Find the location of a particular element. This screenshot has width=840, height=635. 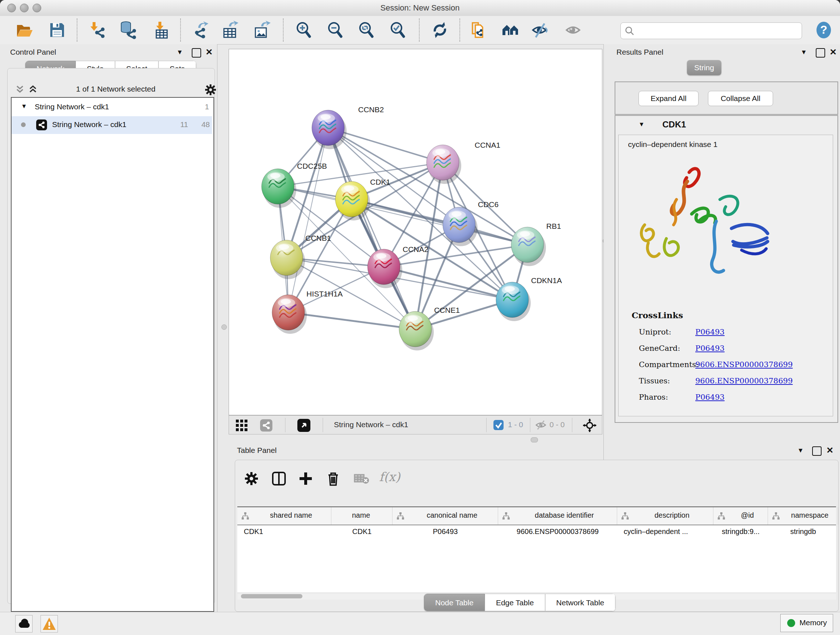

table-cell: P06493 is located at coordinates (445, 532).